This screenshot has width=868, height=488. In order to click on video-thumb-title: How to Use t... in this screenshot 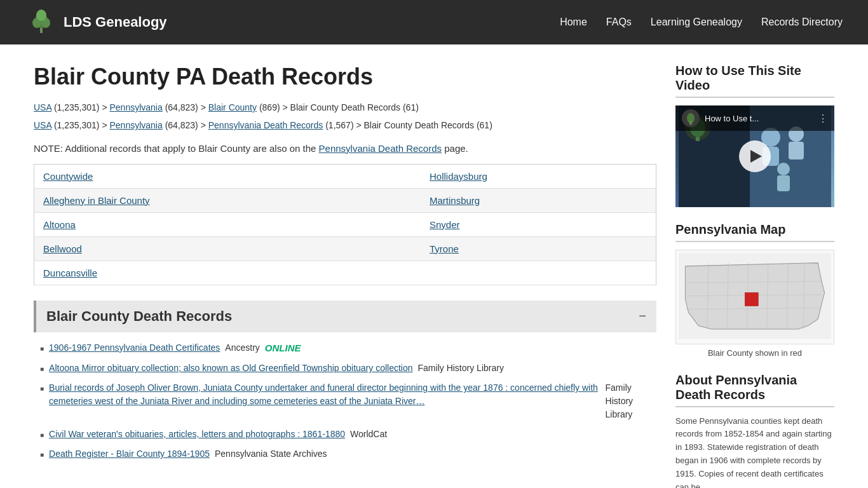, I will do `click(732, 118)`.